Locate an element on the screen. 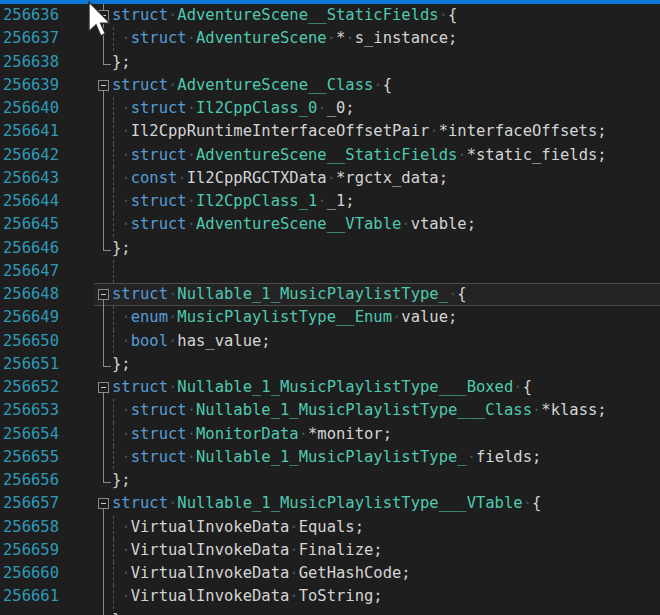 Image resolution: width=660 pixels, height=615 pixels. type-token: MusicPlaylistType__Enum is located at coordinates (284, 317).